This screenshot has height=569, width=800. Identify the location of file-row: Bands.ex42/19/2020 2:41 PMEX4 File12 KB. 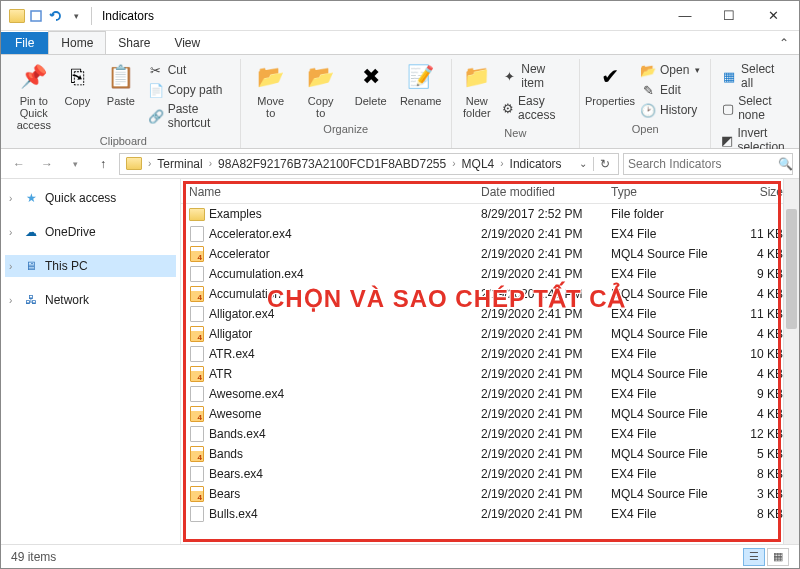
(490, 434).